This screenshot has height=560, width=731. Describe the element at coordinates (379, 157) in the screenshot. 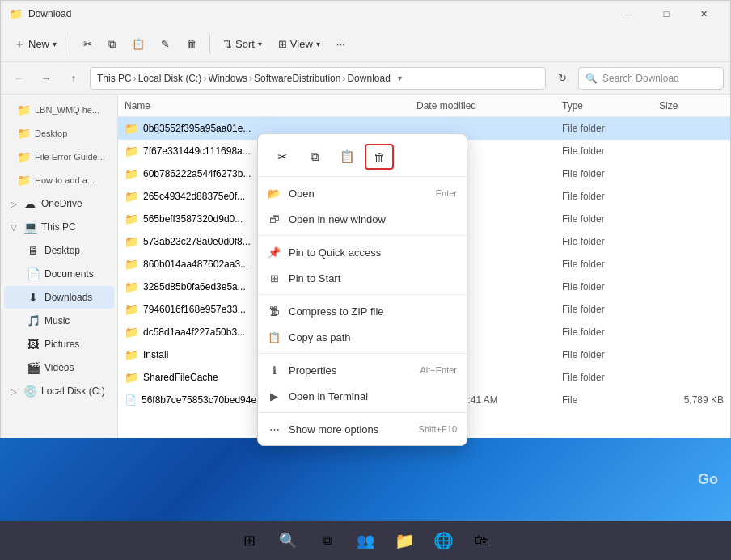

I see `ctx-delete-button: 🗑` at that location.